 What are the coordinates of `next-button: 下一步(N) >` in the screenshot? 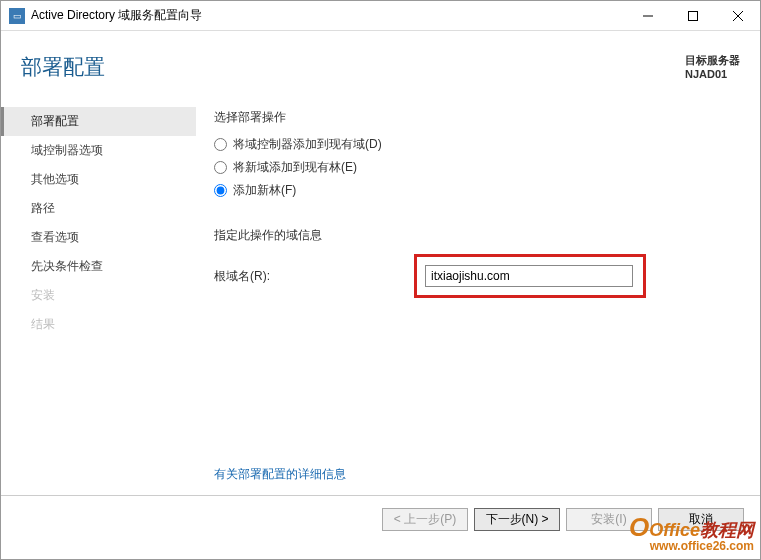 It's located at (517, 520).